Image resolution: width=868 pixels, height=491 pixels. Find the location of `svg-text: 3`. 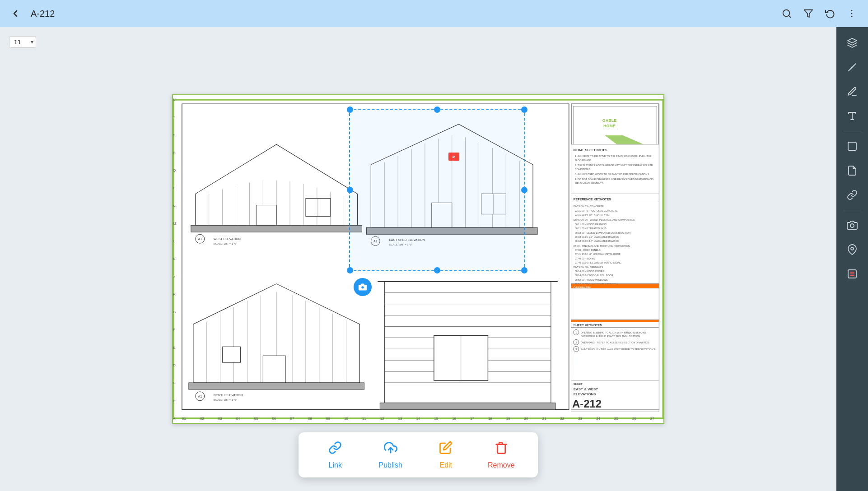

svg-text: 3 is located at coordinates (576, 349).